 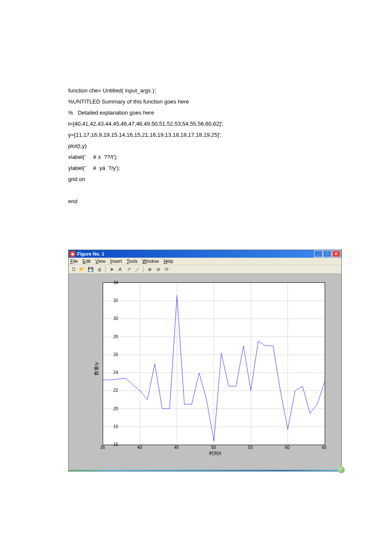 I want to click on y-tick-label: 30, so click(x=116, y=319).